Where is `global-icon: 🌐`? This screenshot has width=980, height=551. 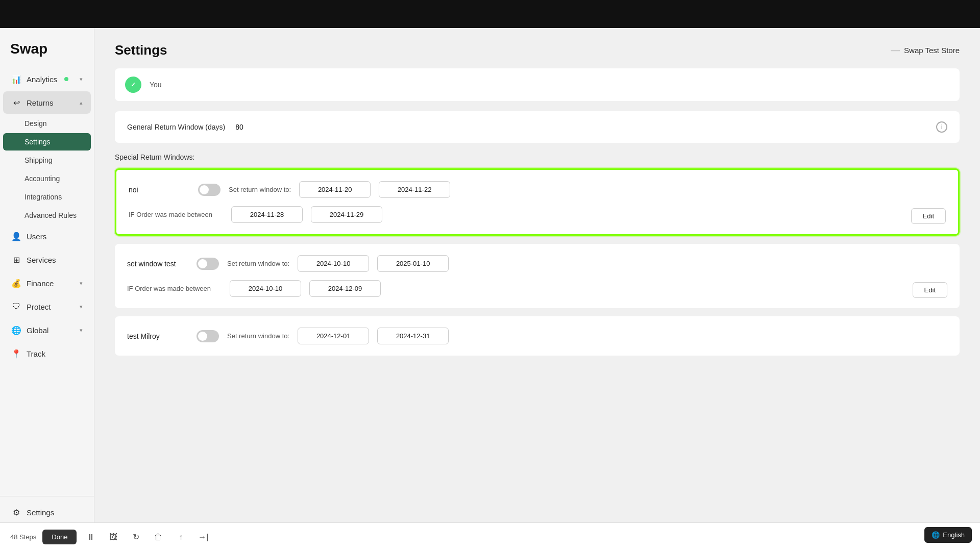
global-icon: 🌐 is located at coordinates (16, 330).